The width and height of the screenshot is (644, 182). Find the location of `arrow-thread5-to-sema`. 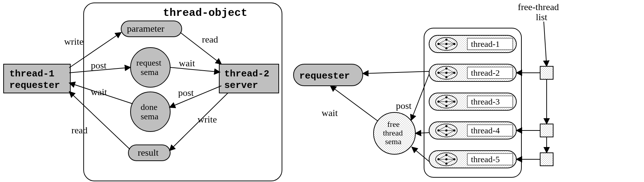

arrow-thread5-to-sema is located at coordinates (420, 154).